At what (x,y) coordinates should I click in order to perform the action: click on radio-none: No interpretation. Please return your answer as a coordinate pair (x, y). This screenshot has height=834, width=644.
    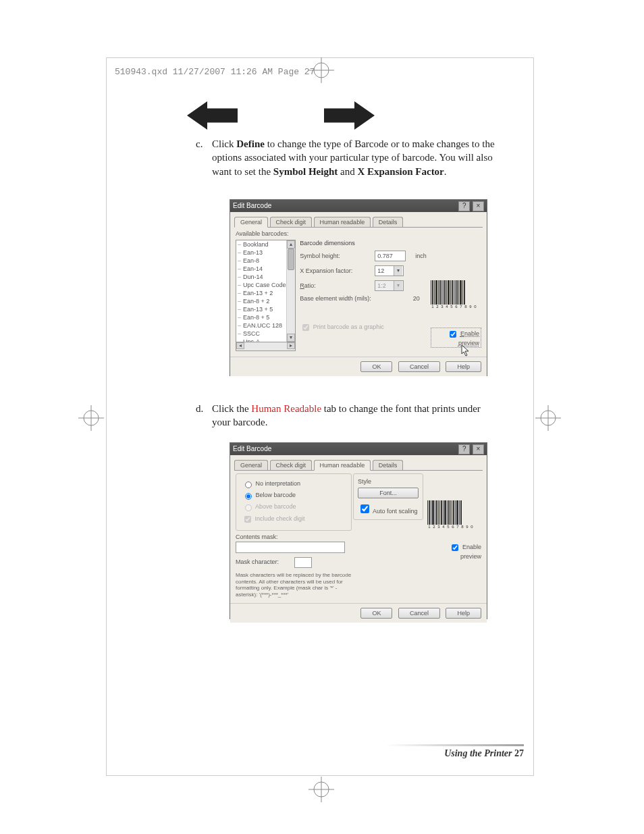
    Looking at the image, I should click on (294, 484).